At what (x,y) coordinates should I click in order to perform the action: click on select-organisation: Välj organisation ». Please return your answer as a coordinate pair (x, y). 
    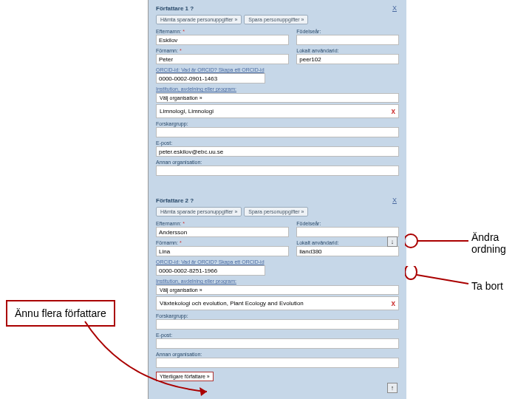
    Looking at the image, I should click on (278, 98).